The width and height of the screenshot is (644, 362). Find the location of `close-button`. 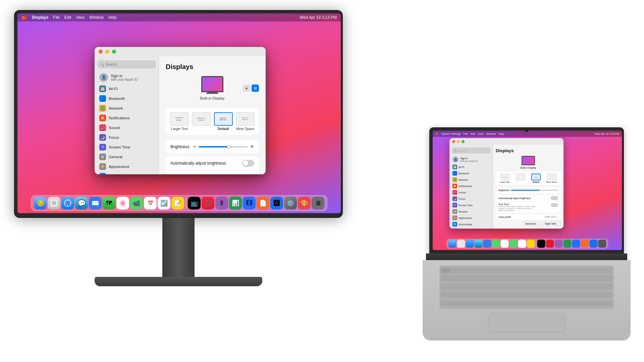

close-button is located at coordinates (101, 52).